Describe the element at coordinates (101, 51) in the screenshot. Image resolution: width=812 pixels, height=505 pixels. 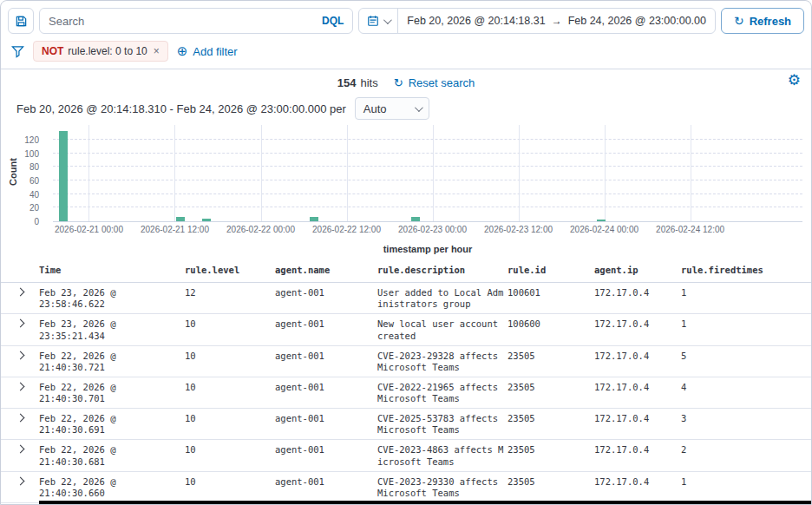
I see `filter-pill-rule-level: NOT rule.level: 0 to 10 ×` at that location.